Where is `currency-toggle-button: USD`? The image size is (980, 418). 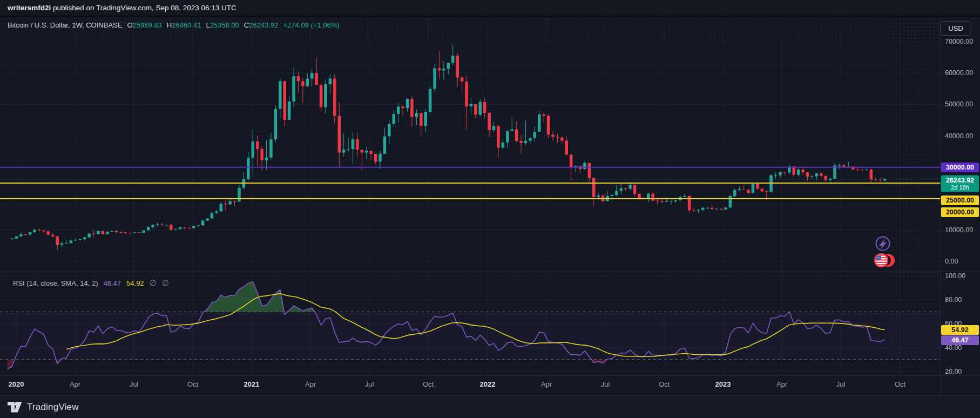
currency-toggle-button: USD is located at coordinates (956, 28).